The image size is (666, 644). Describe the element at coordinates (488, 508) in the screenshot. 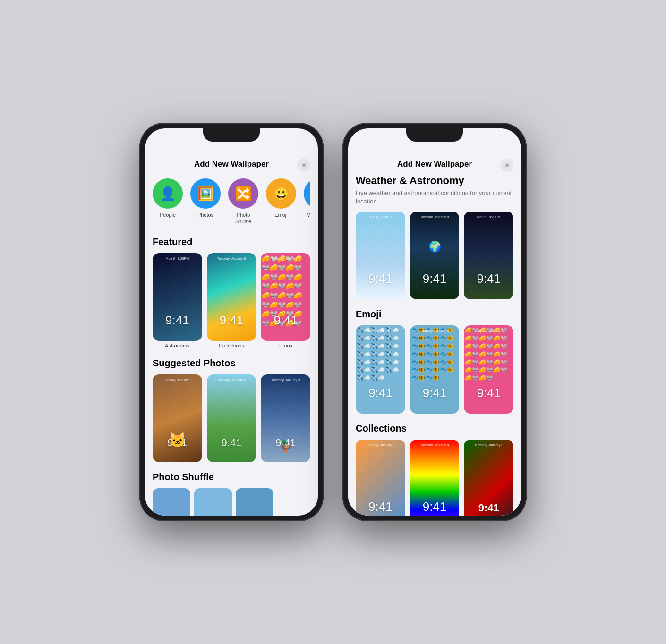

I see `collection-time-3: 9:41` at that location.